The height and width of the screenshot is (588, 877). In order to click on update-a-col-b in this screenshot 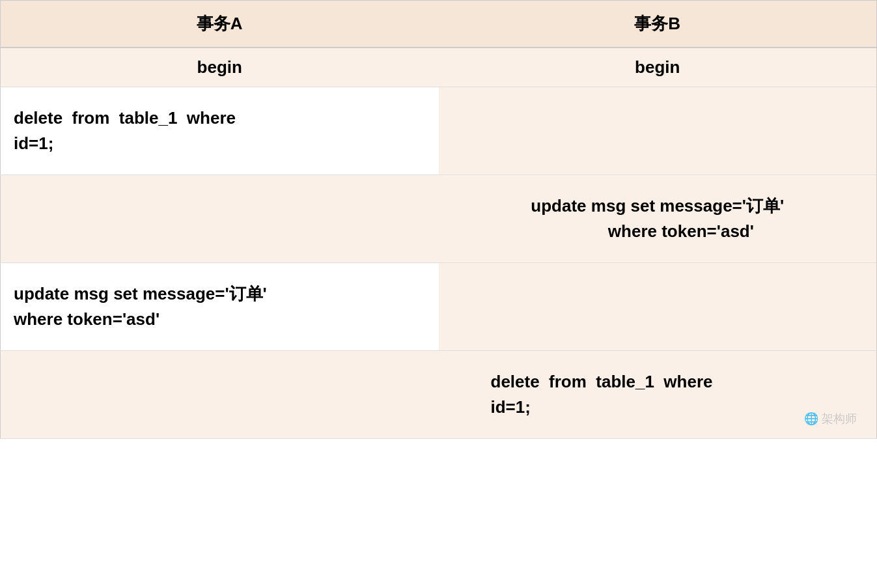, I will do `click(658, 307)`.